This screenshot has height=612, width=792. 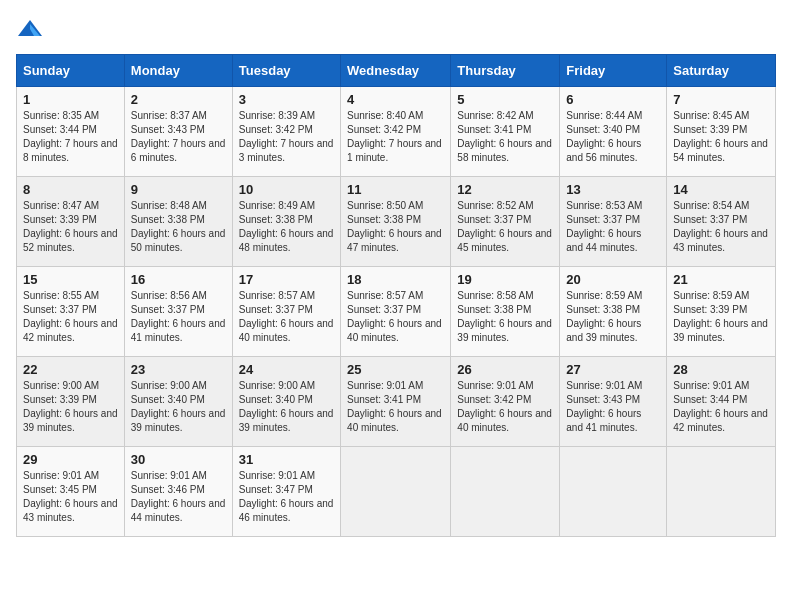 What do you see at coordinates (286, 190) in the screenshot?
I see `day-number: 10` at bounding box center [286, 190].